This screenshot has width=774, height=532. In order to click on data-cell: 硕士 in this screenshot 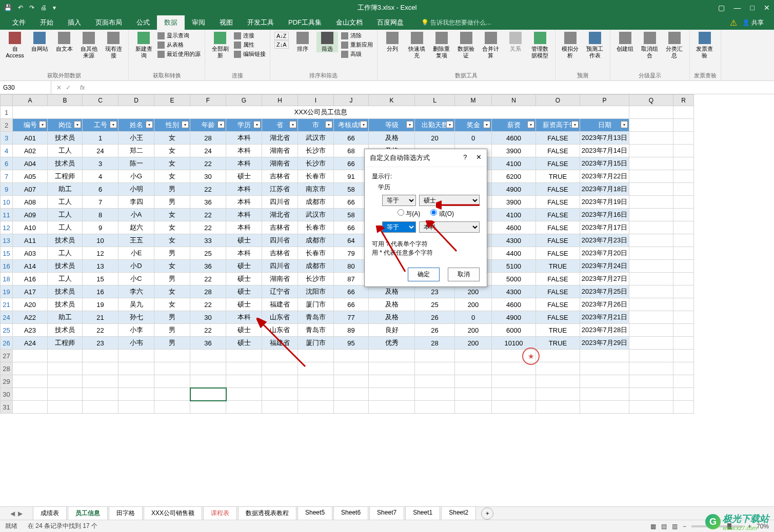, I will do `click(244, 292)`.